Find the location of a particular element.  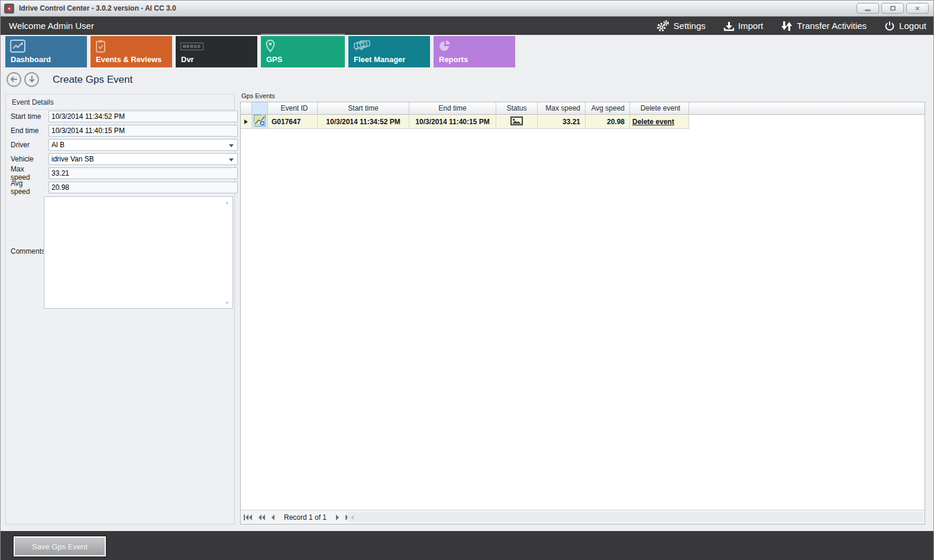

clipboard-check-icon is located at coordinates (101, 50).